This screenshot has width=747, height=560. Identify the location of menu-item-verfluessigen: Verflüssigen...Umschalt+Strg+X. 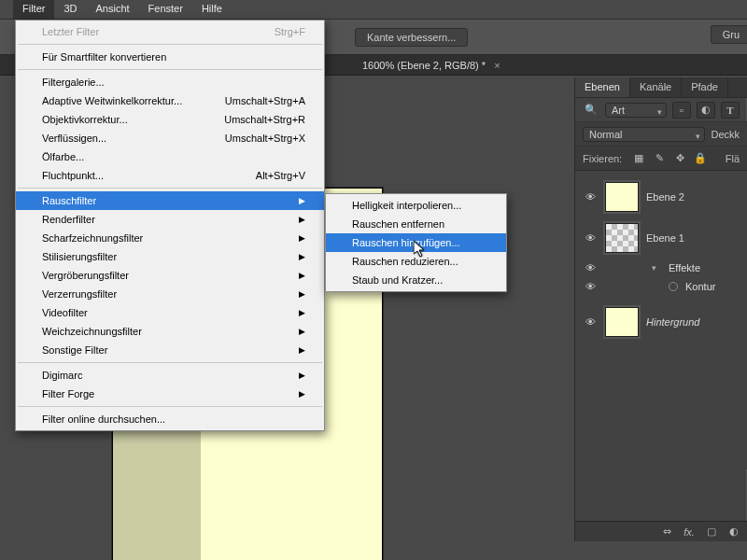
(170, 138).